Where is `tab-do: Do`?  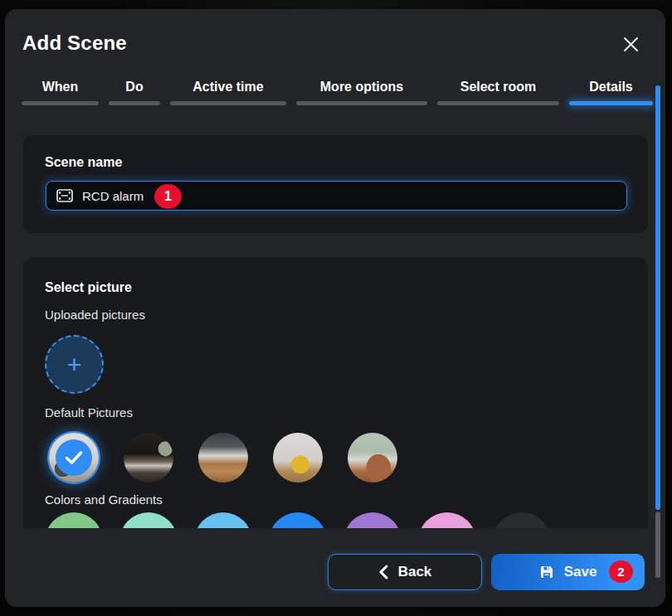
tab-do: Do is located at coordinates (134, 92).